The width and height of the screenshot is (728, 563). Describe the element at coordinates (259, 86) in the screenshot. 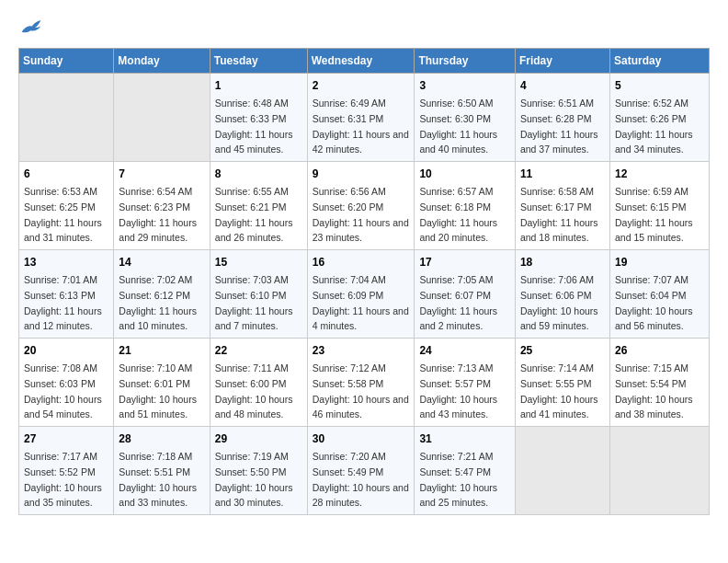

I see `day-number: 1` at that location.